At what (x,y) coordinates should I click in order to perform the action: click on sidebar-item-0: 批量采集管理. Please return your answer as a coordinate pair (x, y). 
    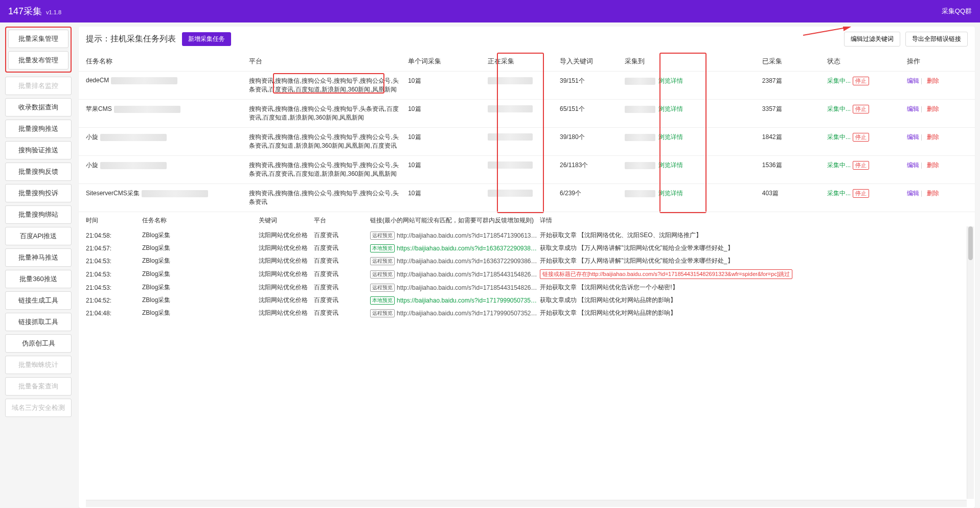
    Looking at the image, I should click on (38, 39).